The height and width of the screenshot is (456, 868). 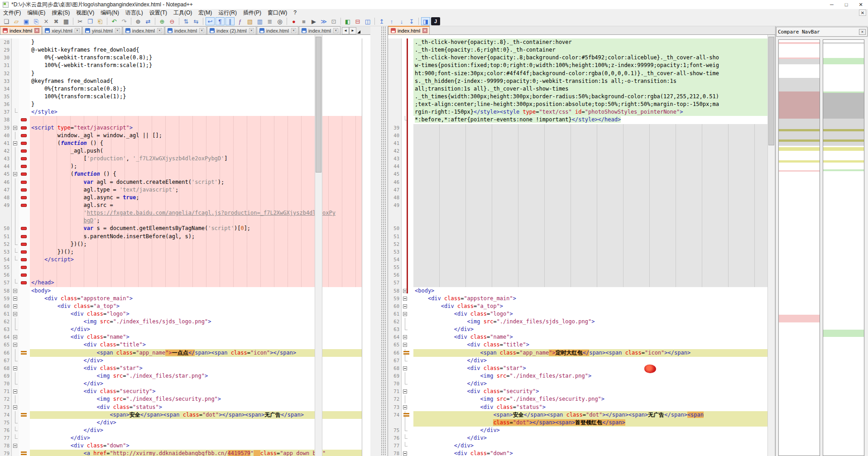 I want to click on macro-play-icon: ▶, so click(x=314, y=21).